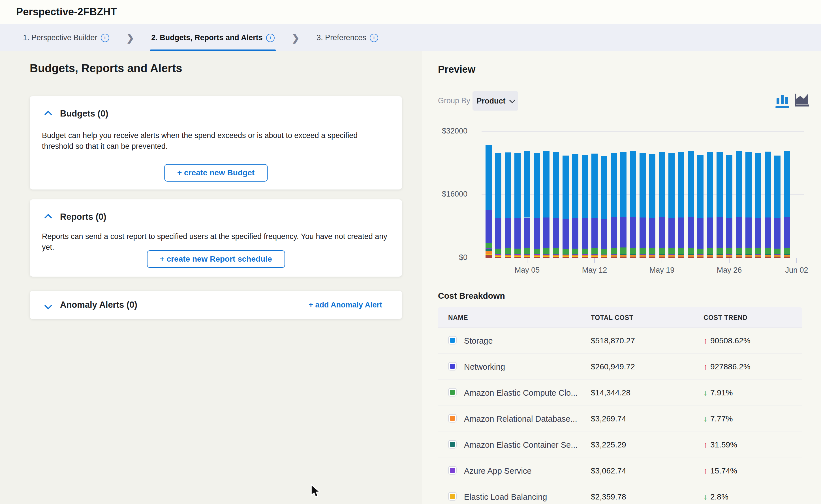 Image resolution: width=821 pixels, height=504 pixels. What do you see at coordinates (410, 38) in the screenshot?
I see `step-tabs: 1. Perspective Builderi❯2. Budgets, Repo…` at bounding box center [410, 38].